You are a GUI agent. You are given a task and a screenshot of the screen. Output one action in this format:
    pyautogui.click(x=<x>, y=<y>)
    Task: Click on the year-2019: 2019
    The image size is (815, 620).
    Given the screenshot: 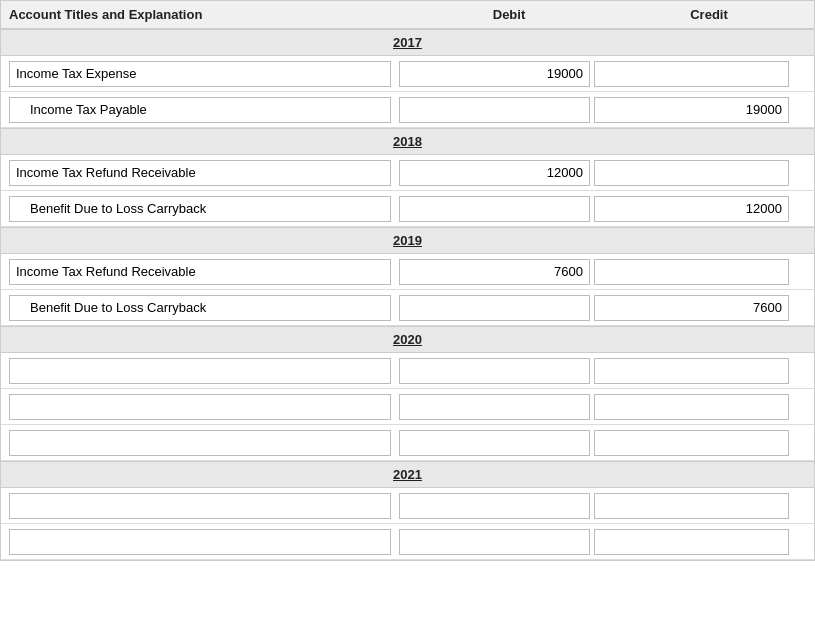 What is the action you would take?
    pyautogui.click(x=408, y=240)
    